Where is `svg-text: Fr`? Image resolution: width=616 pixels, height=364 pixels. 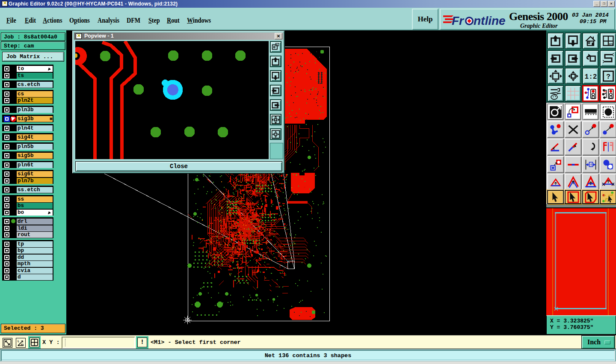
svg-text: Fr is located at coordinates (458, 21).